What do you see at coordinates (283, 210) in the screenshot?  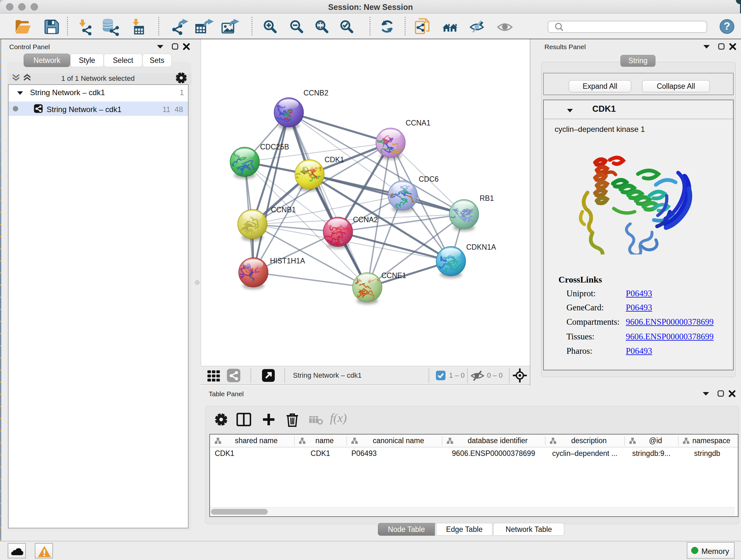 I see `svg-text: CCNB1` at bounding box center [283, 210].